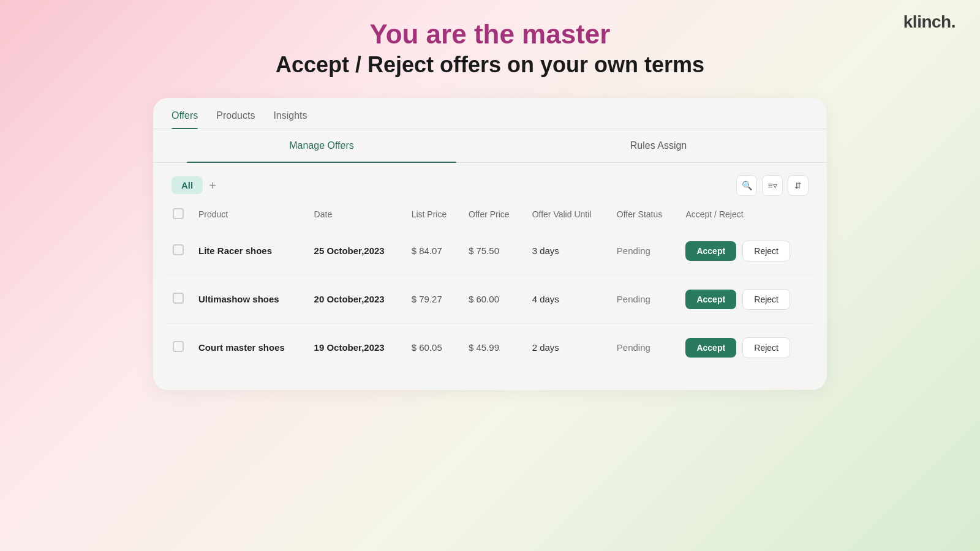 This screenshot has height=551, width=980. Describe the element at coordinates (930, 22) in the screenshot. I see `logo: klinch.` at that location.